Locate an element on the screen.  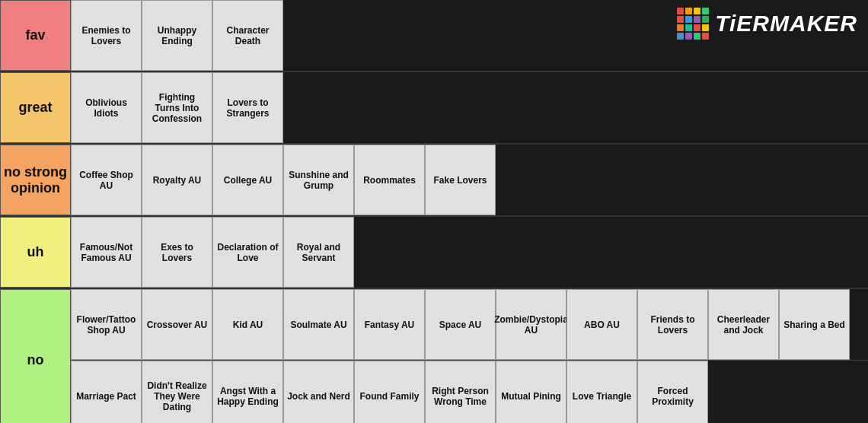
logo-area: TiERMAKER is located at coordinates (767, 24).